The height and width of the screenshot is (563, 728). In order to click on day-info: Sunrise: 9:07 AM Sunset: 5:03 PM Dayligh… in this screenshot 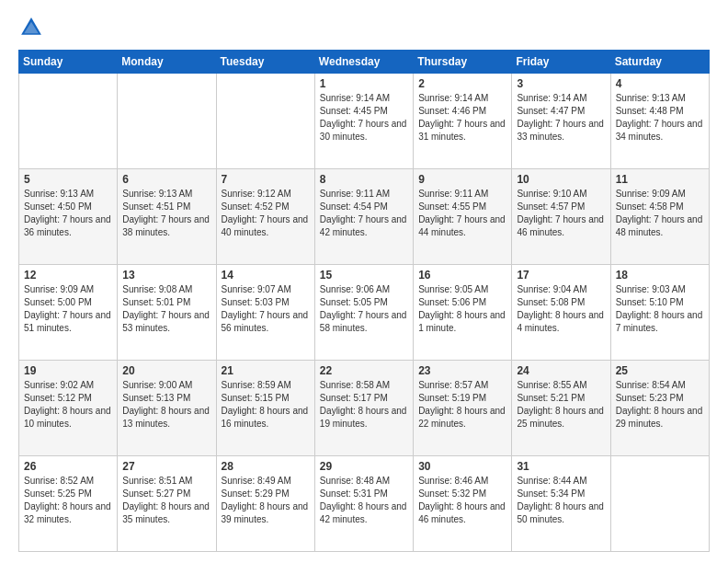, I will do `click(266, 309)`.